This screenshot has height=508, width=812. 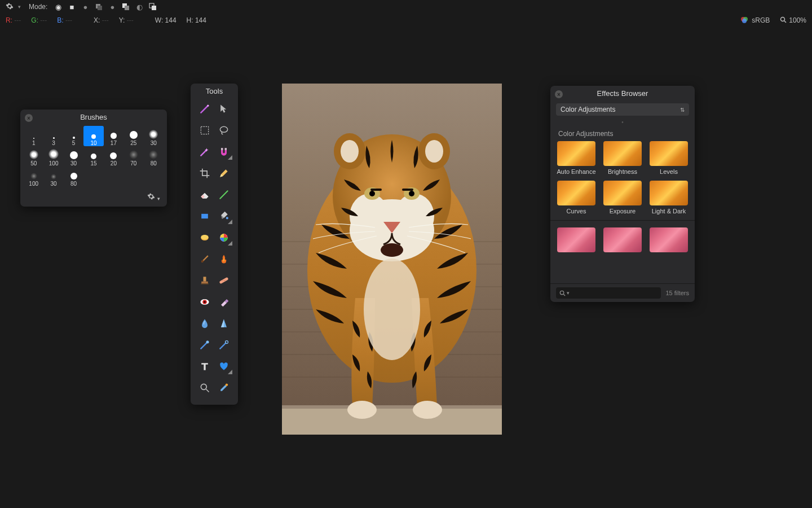 What do you see at coordinates (114, 136) in the screenshot?
I see `brush-preset: 17` at bounding box center [114, 136].